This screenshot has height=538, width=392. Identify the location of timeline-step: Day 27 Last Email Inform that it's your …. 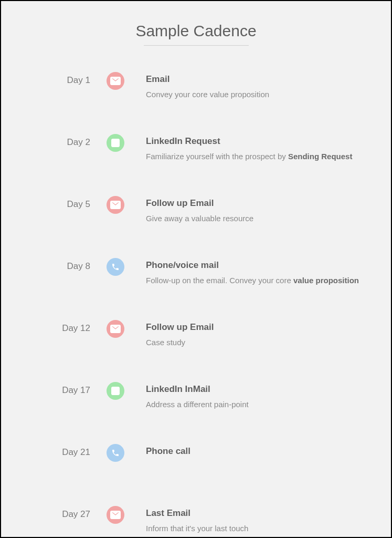
(196, 522).